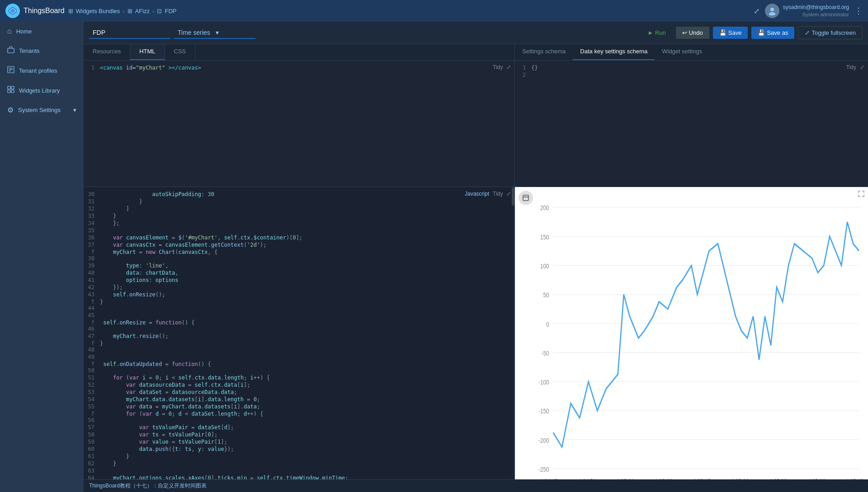 The width and height of the screenshot is (868, 492). I want to click on tab-resources: Resources, so click(107, 52).